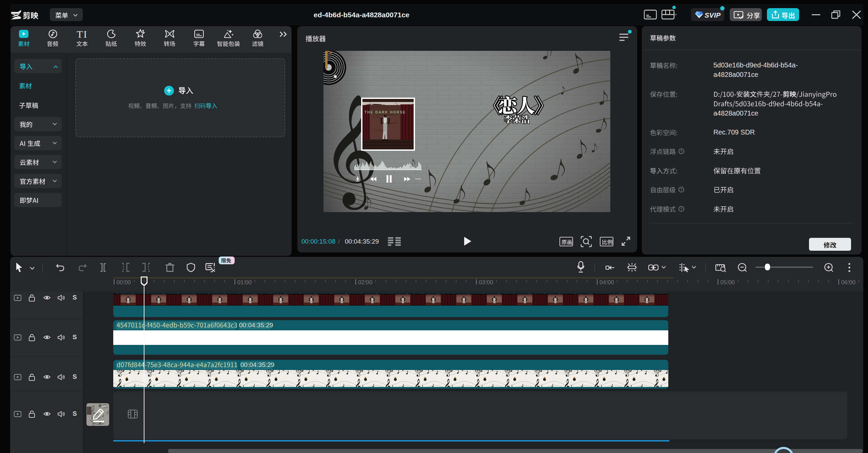 This screenshot has width=868, height=453. What do you see at coordinates (848, 283) in the screenshot?
I see `svg-text: 06:00` at bounding box center [848, 283].